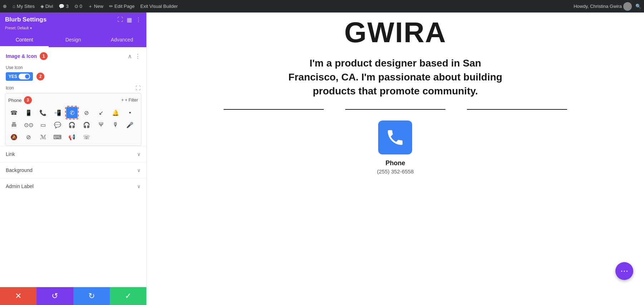 The height and width of the screenshot is (305, 644). I want to click on icon-cell-telephone-relay: ☏, so click(87, 137).